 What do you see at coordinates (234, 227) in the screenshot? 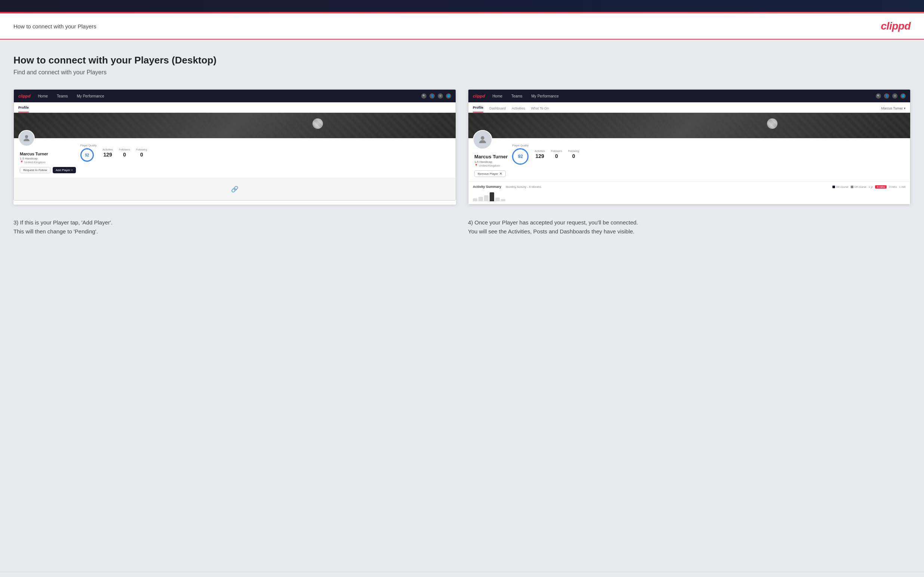
I see `description-col-3: 3) If this is your Player tap, 'Add Play…` at bounding box center [234, 227].